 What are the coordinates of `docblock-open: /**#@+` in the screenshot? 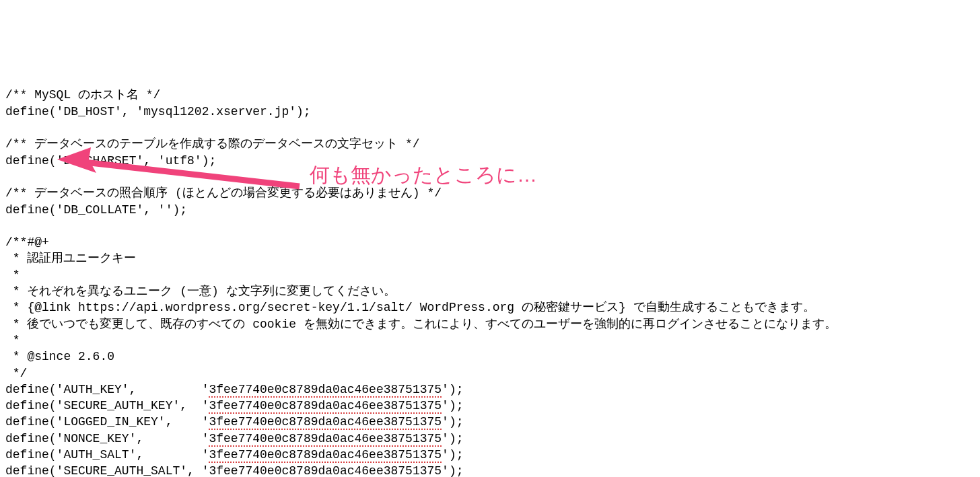 It's located at (27, 242).